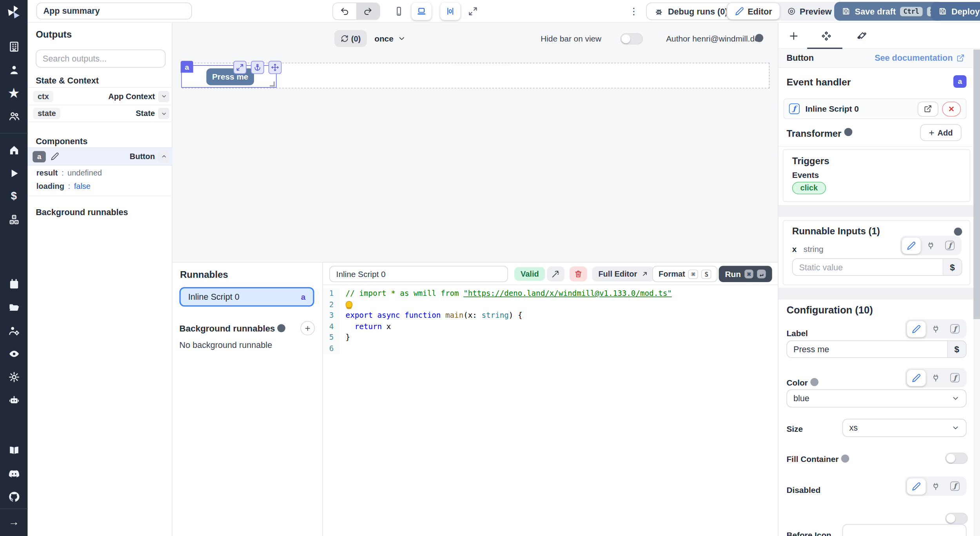 Image resolution: width=980 pixels, height=536 pixels. What do you see at coordinates (815, 382) in the screenshot?
I see `color-info-icon` at bounding box center [815, 382].